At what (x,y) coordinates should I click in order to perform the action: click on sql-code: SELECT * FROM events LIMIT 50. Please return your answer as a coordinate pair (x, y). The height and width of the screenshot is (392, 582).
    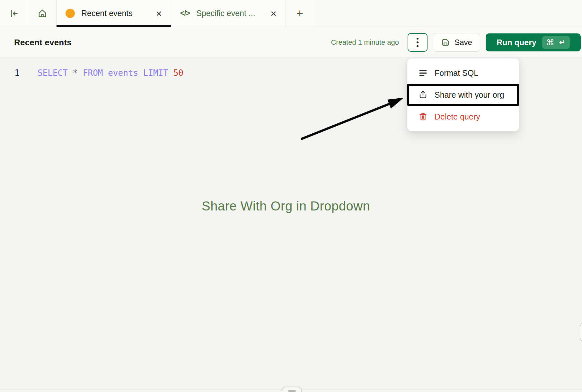
    Looking at the image, I should click on (110, 73).